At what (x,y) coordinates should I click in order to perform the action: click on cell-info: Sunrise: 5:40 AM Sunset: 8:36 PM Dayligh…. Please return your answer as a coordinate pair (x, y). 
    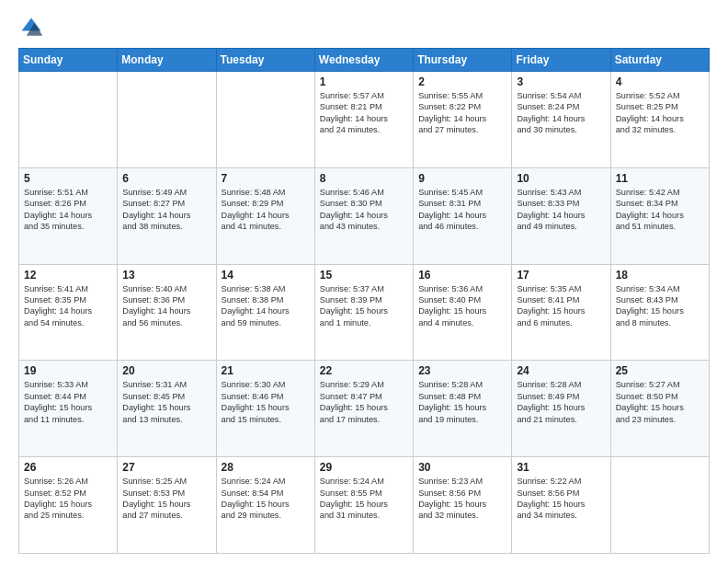
    Looking at the image, I should click on (166, 306).